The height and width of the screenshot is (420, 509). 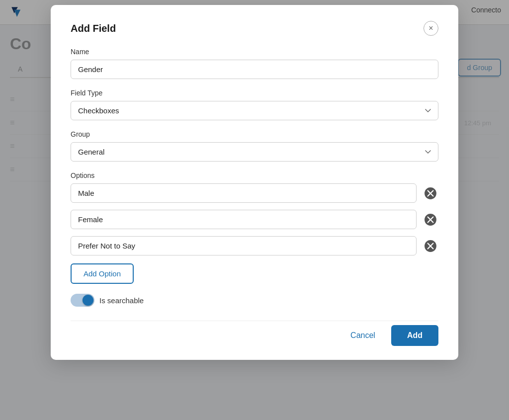 I want to click on modal-header: Add Field ×, so click(x=254, y=28).